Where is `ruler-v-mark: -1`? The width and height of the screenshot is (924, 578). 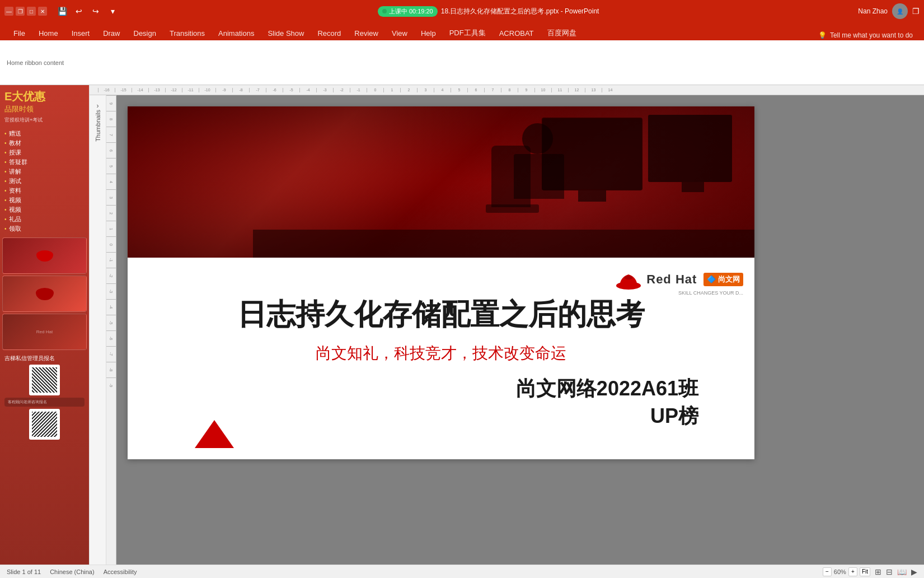 ruler-v-mark: -1 is located at coordinates (111, 260).